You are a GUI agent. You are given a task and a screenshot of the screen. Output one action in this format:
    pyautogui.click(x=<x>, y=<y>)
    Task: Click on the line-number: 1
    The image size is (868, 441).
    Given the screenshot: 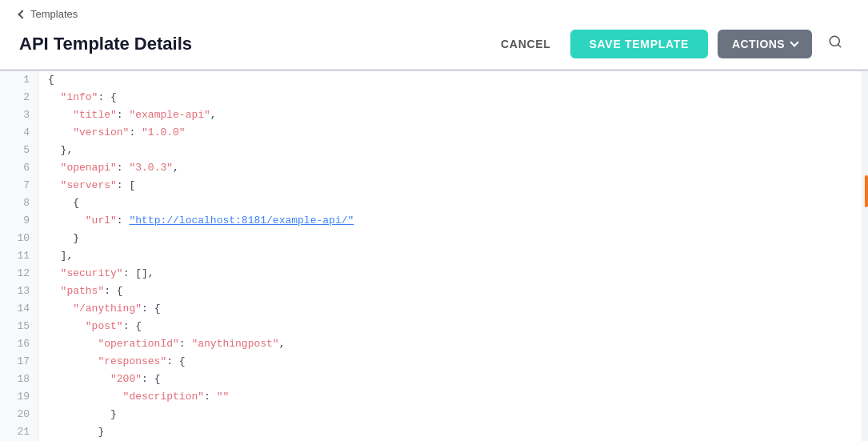 What is the action you would take?
    pyautogui.click(x=19, y=80)
    